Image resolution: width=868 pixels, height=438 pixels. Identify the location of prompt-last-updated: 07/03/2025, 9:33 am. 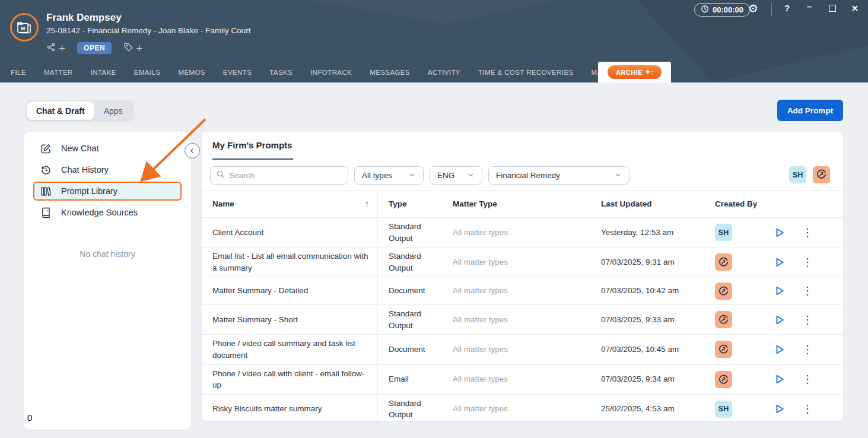
(658, 320).